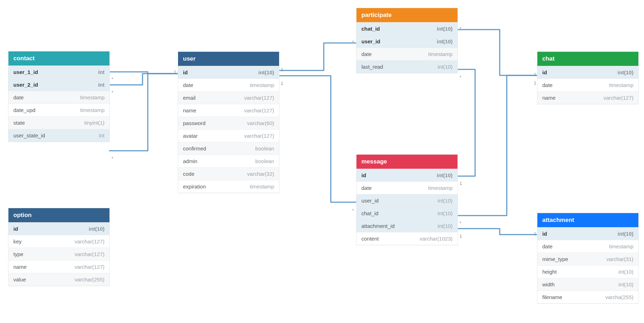 This screenshot has height=323, width=644. I want to click on field-row: date_updtimestamp, so click(59, 110).